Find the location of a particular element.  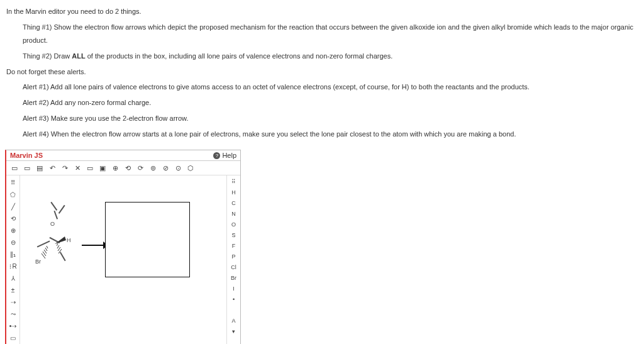

tool-electron-flow-icon: ⇢ is located at coordinates (13, 302).